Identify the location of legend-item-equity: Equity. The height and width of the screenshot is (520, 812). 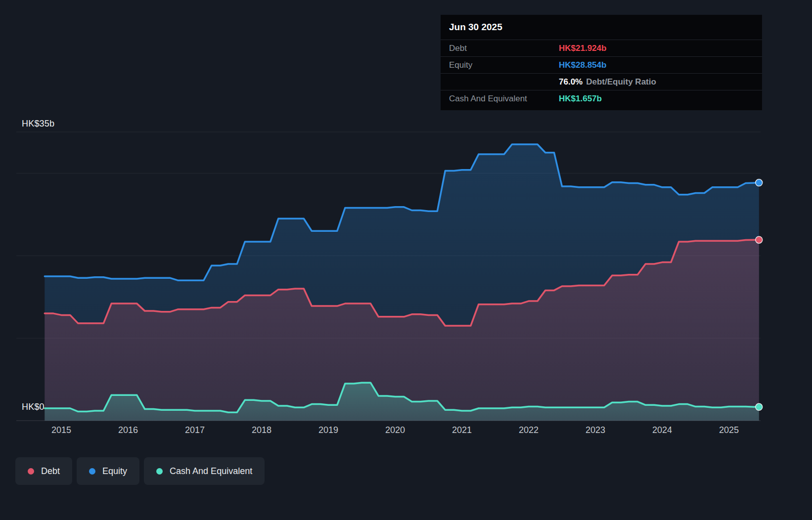
(108, 471).